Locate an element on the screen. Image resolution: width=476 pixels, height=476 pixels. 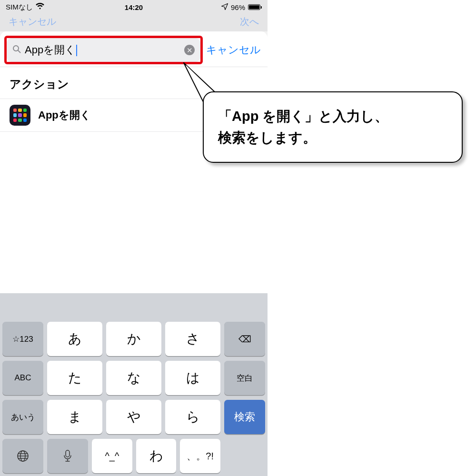
location-icon is located at coordinates (225, 8).